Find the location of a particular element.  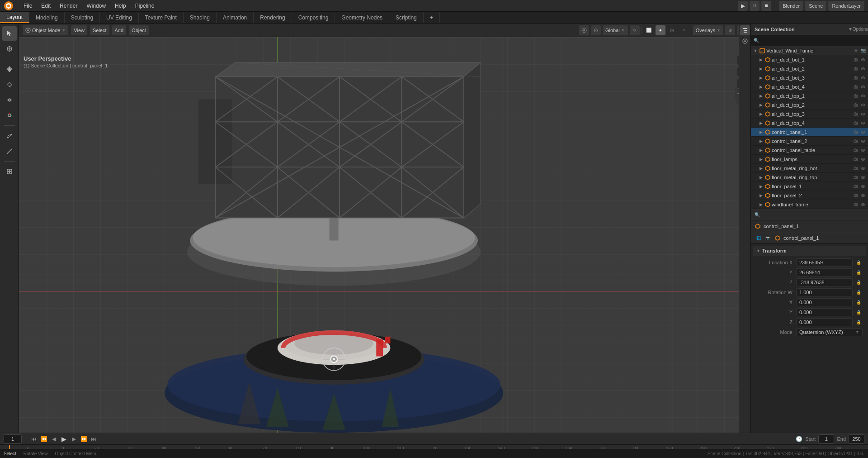

transform-section-header: ▼ Transform is located at coordinates (809, 251).